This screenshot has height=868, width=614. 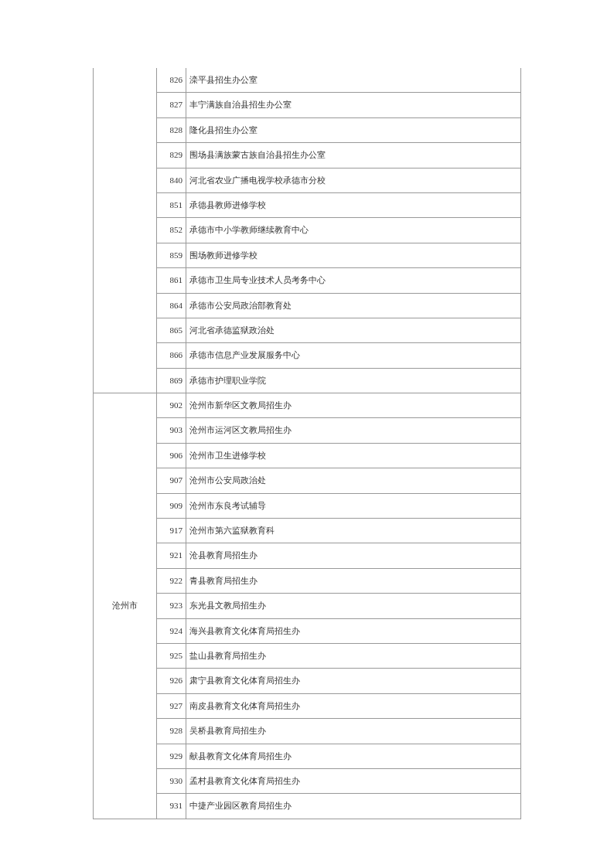 I want to click on region-cell: 沧州市, so click(x=125, y=606).